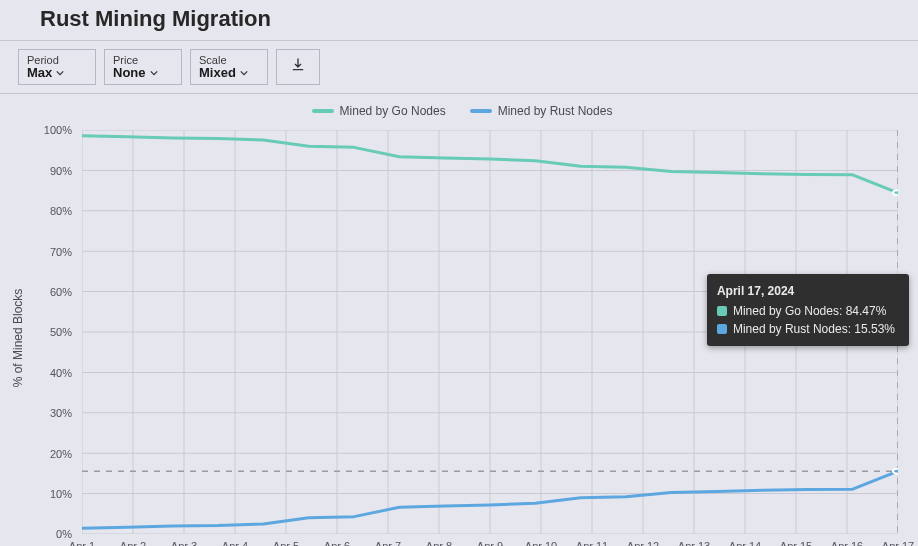  Describe the element at coordinates (184, 543) in the screenshot. I see `x-tick: Apr 3` at that location.